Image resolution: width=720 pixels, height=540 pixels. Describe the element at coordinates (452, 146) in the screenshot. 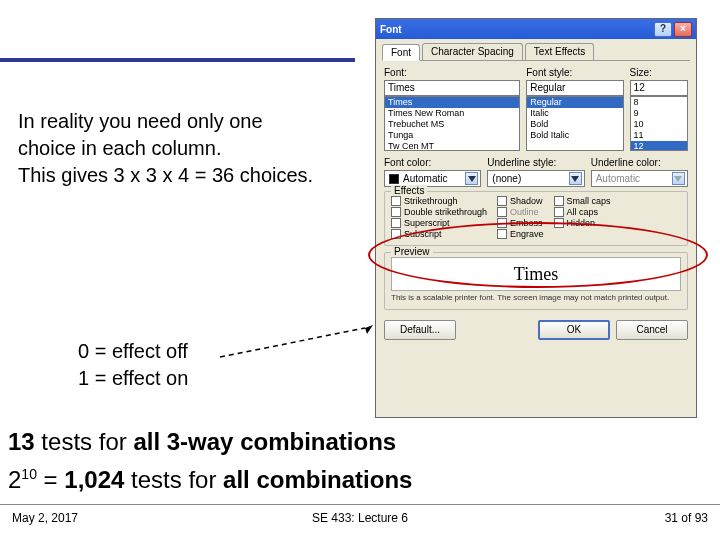

I see `list-item: Tw Cen MT` at that location.